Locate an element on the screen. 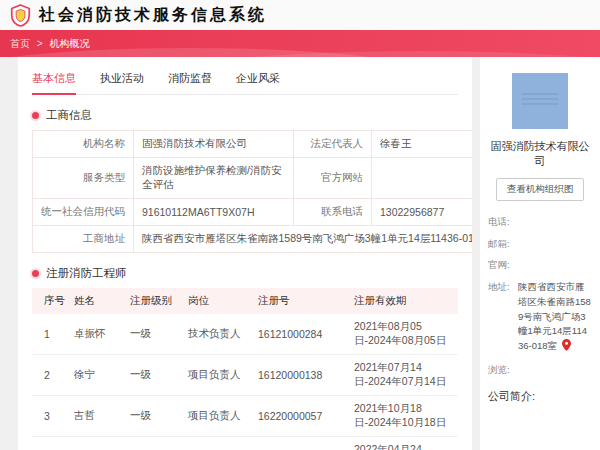 The image size is (600, 450). email-field: 邮箱: is located at coordinates (540, 244).